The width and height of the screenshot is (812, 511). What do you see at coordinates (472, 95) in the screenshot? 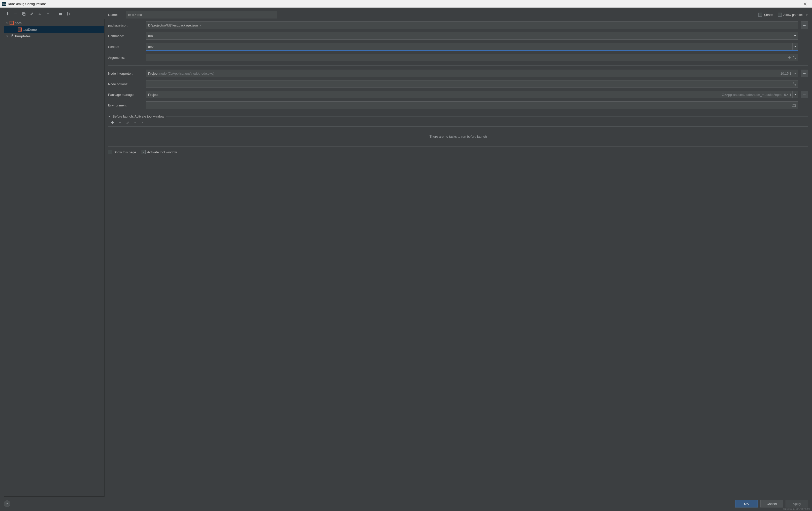
I see `package-manager-field: Project C:\Applications\node\node_module…` at bounding box center [472, 95].